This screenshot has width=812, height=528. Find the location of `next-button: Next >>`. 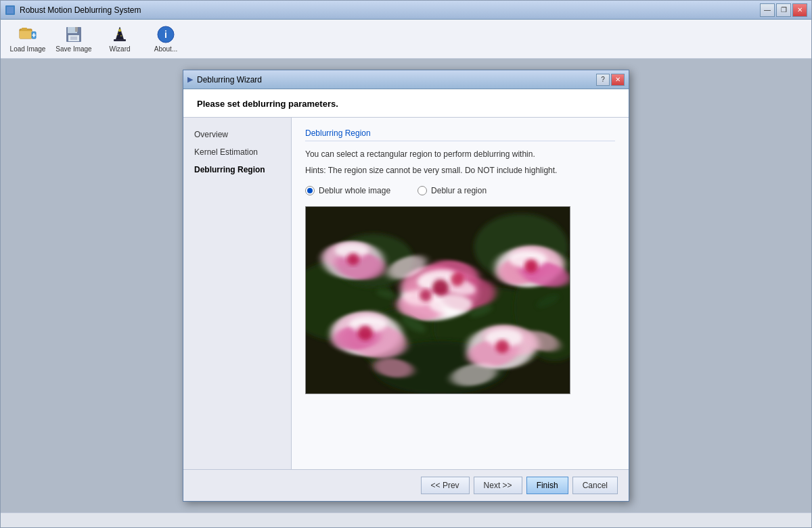

next-button: Next >> is located at coordinates (498, 485).